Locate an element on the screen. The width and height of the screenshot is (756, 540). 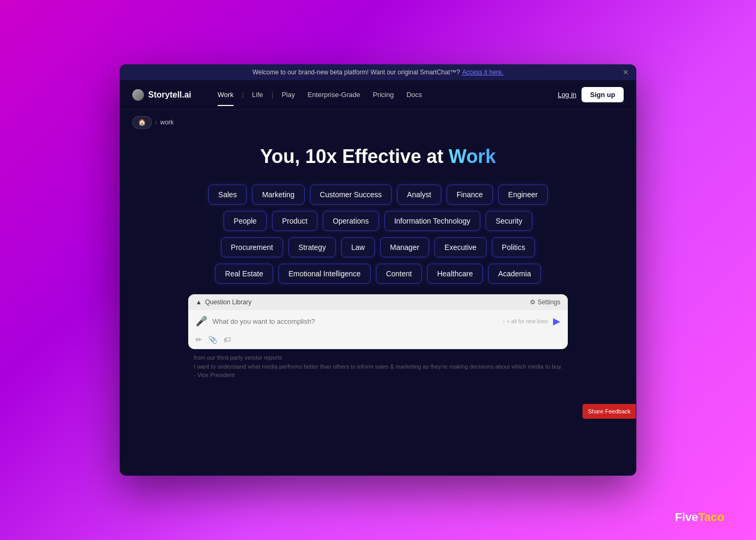
banner-close-button: ✕ is located at coordinates (626, 72).